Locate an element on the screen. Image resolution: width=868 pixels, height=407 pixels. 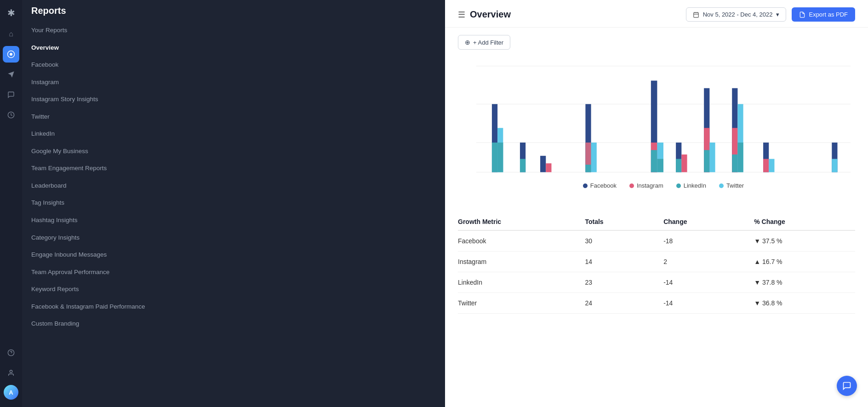
publish-icon is located at coordinates (11, 75).